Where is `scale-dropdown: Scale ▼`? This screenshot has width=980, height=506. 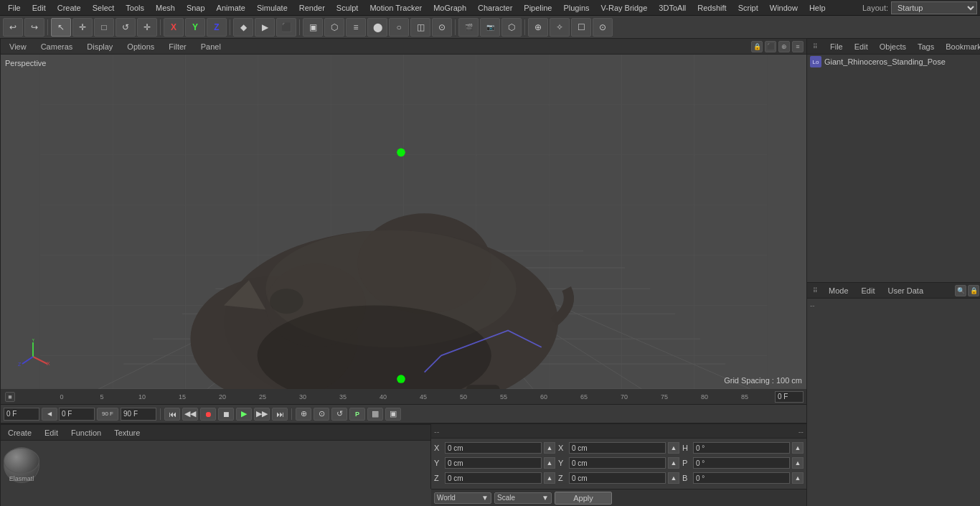 scale-dropdown: Scale ▼ is located at coordinates (523, 498).